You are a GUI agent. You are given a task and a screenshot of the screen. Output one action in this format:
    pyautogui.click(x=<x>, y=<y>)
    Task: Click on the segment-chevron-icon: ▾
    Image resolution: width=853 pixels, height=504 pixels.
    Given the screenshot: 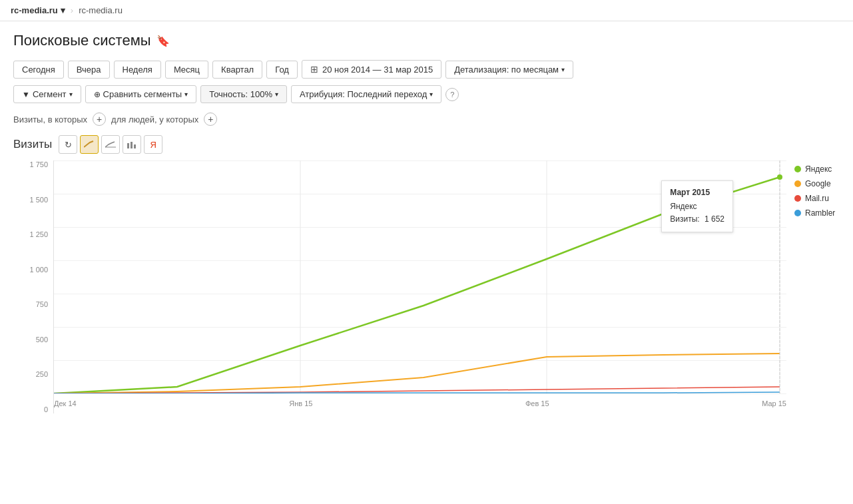 What is the action you would take?
    pyautogui.click(x=71, y=95)
    